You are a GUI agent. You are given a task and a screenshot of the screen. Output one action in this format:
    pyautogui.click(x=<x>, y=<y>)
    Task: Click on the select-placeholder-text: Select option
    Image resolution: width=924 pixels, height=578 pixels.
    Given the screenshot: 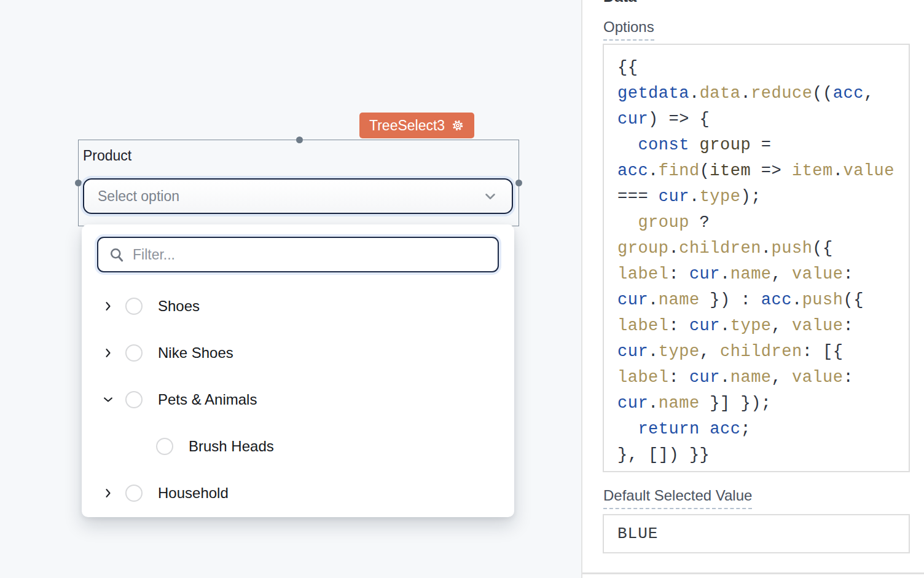 What is the action you would take?
    pyautogui.click(x=290, y=197)
    